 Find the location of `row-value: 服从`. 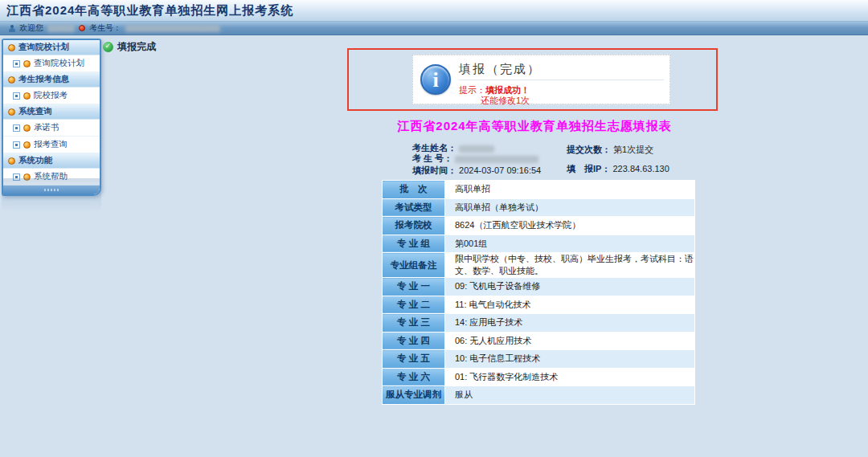

row-value: 服从 is located at coordinates (571, 395).